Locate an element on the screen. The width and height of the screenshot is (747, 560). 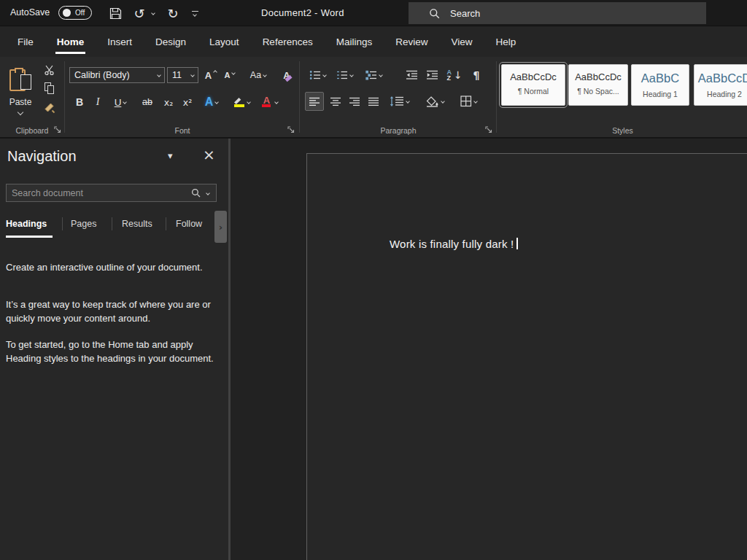
format-painter-button is located at coordinates (50, 108).